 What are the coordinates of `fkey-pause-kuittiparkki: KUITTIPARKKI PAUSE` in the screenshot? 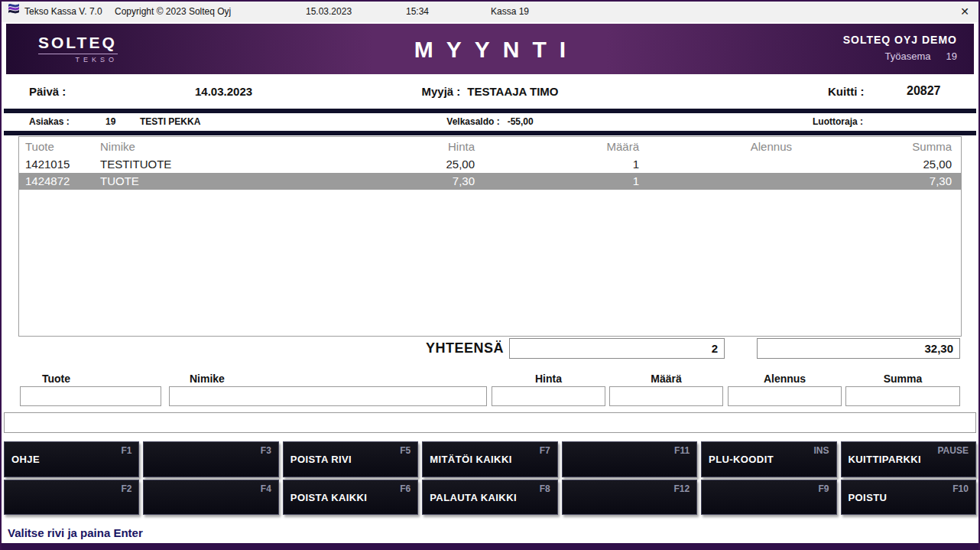 It's located at (908, 459).